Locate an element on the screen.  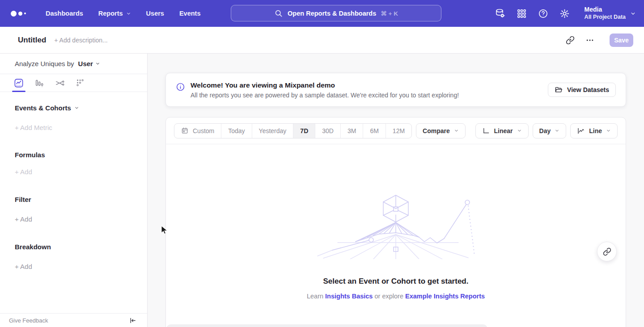
breakdown-header: Breakdown is located at coordinates (73, 247).